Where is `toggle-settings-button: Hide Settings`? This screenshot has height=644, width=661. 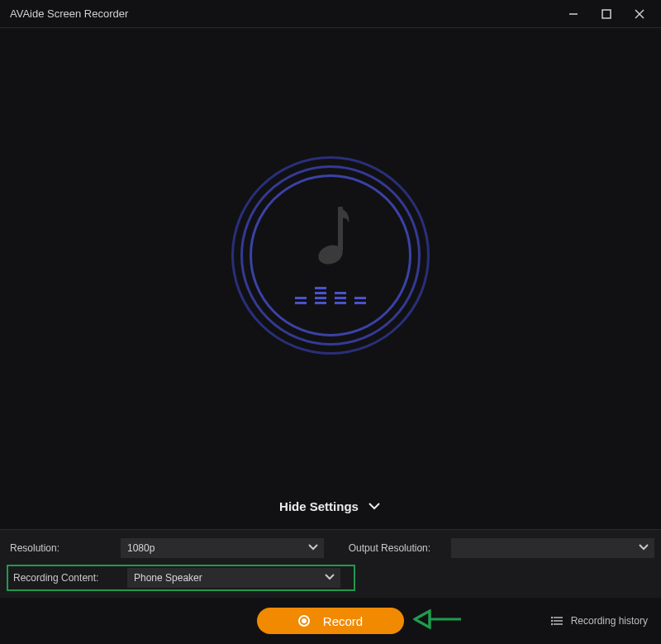
toggle-settings-button: Hide Settings is located at coordinates (330, 506).